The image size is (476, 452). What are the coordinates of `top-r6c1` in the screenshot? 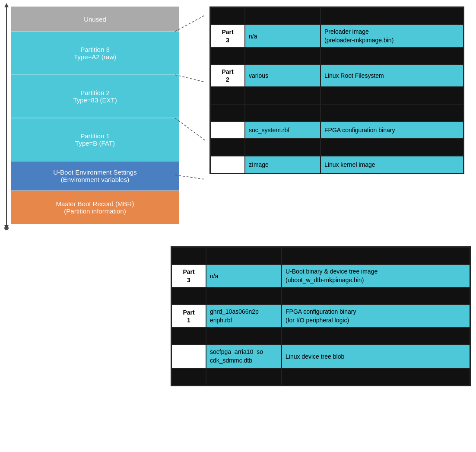 It's located at (228, 113).